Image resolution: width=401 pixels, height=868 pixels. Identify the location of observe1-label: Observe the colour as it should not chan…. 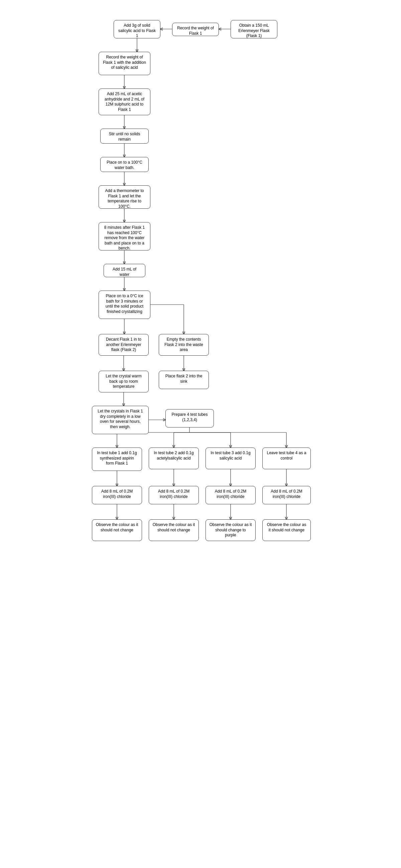
(117, 527).